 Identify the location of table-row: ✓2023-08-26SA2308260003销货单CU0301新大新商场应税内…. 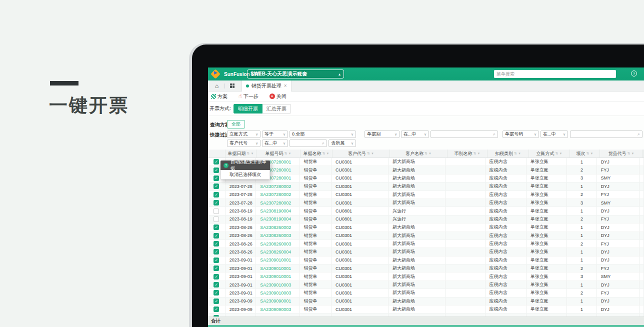
(426, 244).